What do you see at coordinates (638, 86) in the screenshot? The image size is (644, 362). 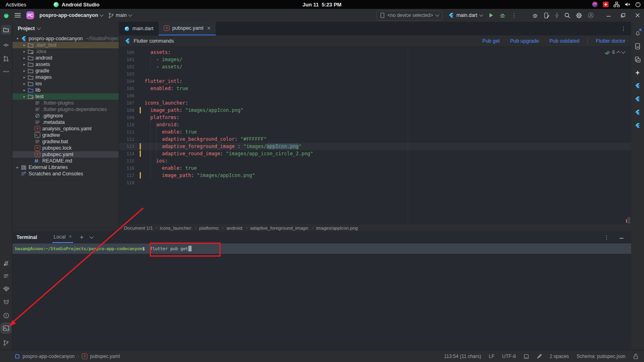 I see `flutter-outline-icon` at bounding box center [638, 86].